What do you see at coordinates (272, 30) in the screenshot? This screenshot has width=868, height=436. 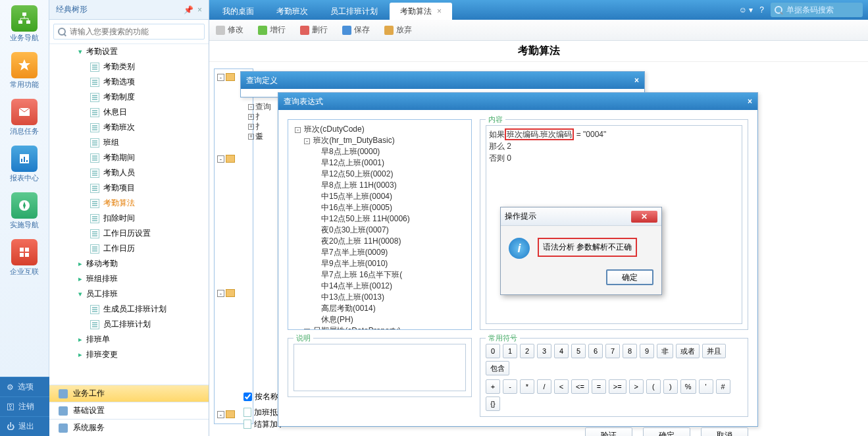 I see `tb-addrow: 增行` at bounding box center [272, 30].